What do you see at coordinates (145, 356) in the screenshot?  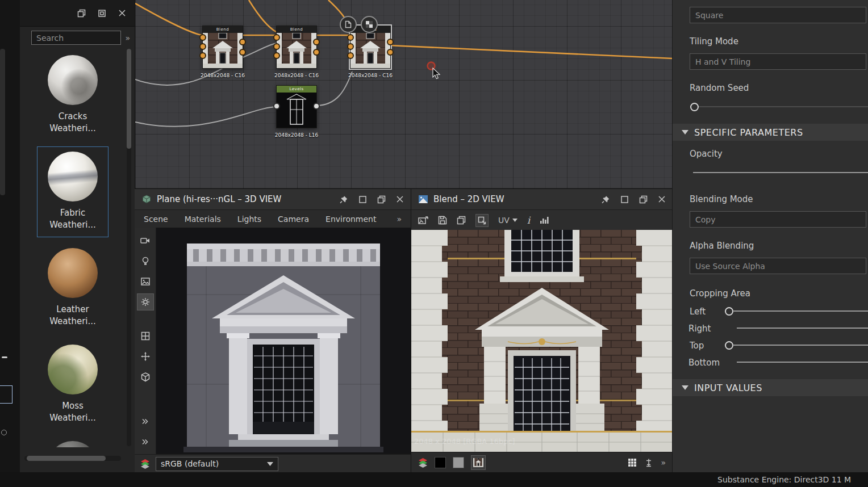 I see `transform-axes-icon` at bounding box center [145, 356].